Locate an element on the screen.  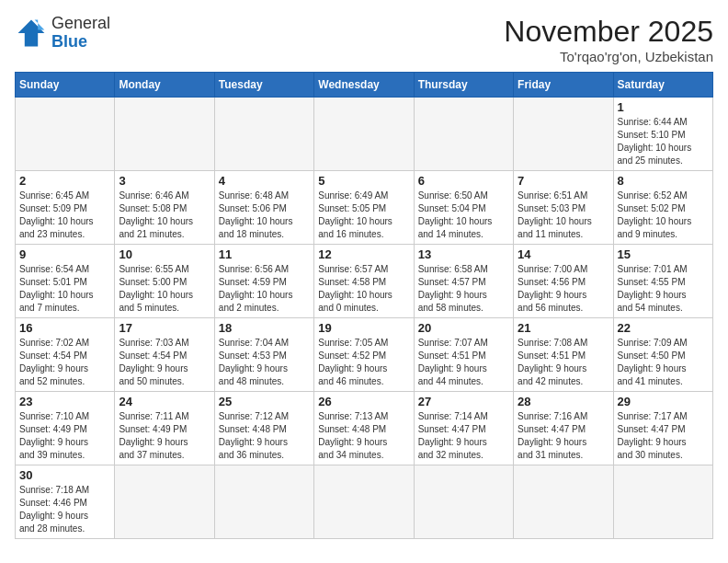
calendar-day-cell: 15Sunrise: 7:01 AM Sunset: 4:55 PM Dayli… is located at coordinates (663, 282).